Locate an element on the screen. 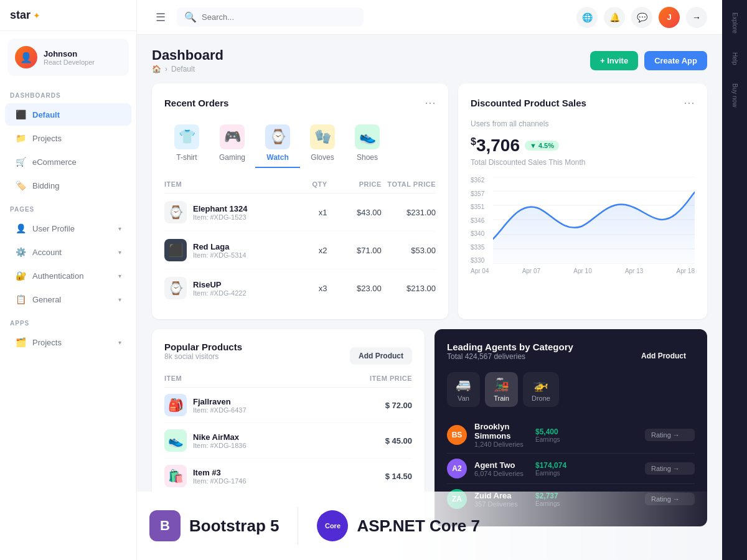 The image size is (747, 560). logo-star: ✦ is located at coordinates (37, 16).